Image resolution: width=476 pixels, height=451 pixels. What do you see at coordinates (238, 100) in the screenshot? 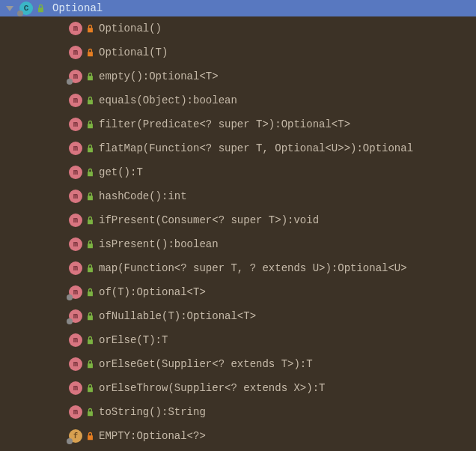
I see `member-row: mequals(Object):boolean` at bounding box center [238, 100].